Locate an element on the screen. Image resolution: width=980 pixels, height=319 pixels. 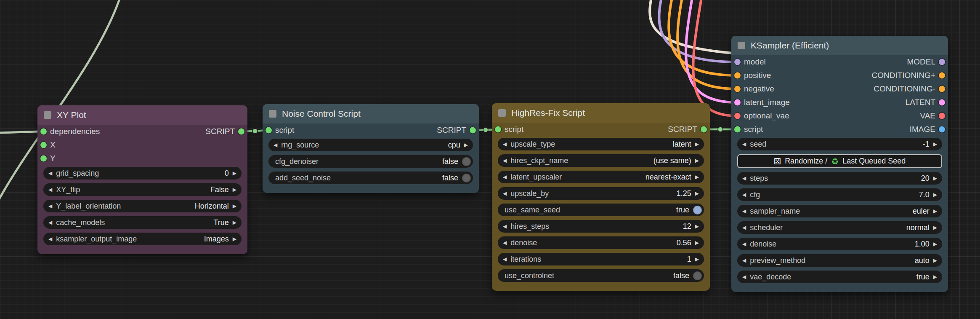
output-dot-CONDITIONING+ is located at coordinates (942, 76).